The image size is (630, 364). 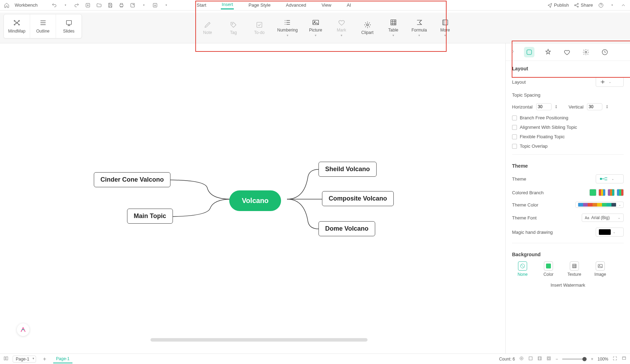 I want to click on add-page-button: +, so click(x=45, y=359).